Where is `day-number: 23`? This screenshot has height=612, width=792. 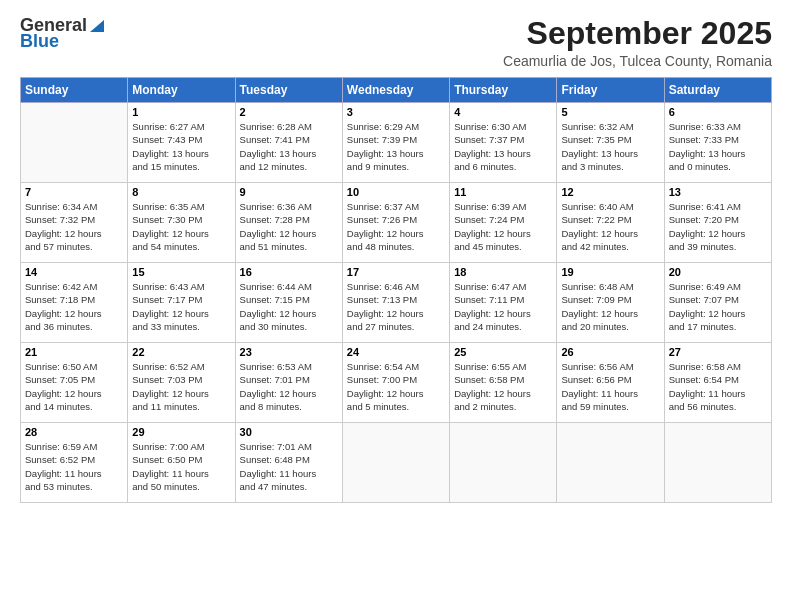 day-number: 23 is located at coordinates (289, 352).